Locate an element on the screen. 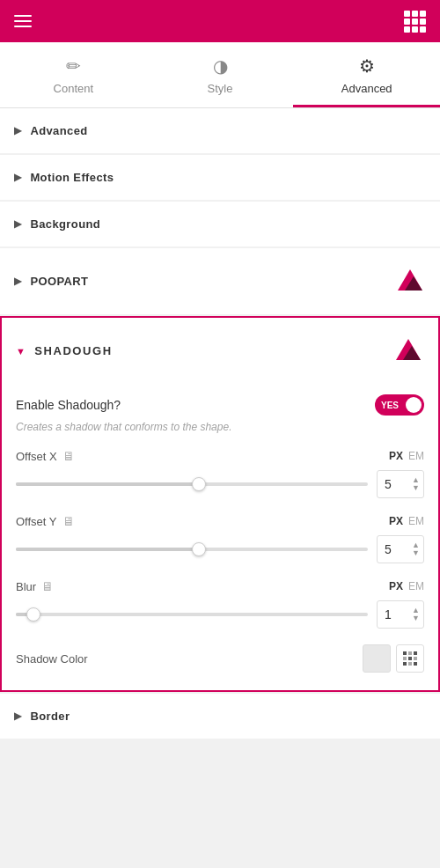 The height and width of the screenshot is (868, 440). blur-row: Blur 🖥 PX EM 1 ▲ ▼ is located at coordinates (220, 604).